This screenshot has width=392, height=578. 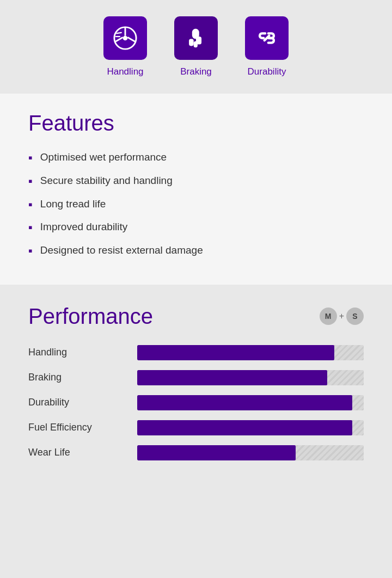 What do you see at coordinates (103, 158) in the screenshot?
I see `feature-text: Optimised wet performance` at bounding box center [103, 158].